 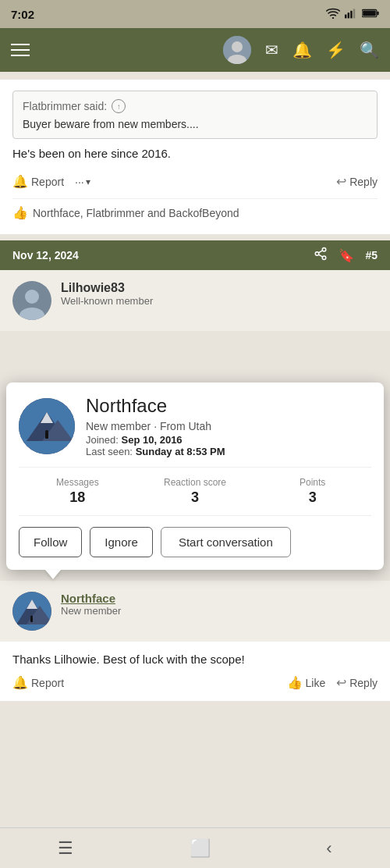 What do you see at coordinates (156, 426) in the screenshot?
I see `popup-role: New member · From Utah` at bounding box center [156, 426].